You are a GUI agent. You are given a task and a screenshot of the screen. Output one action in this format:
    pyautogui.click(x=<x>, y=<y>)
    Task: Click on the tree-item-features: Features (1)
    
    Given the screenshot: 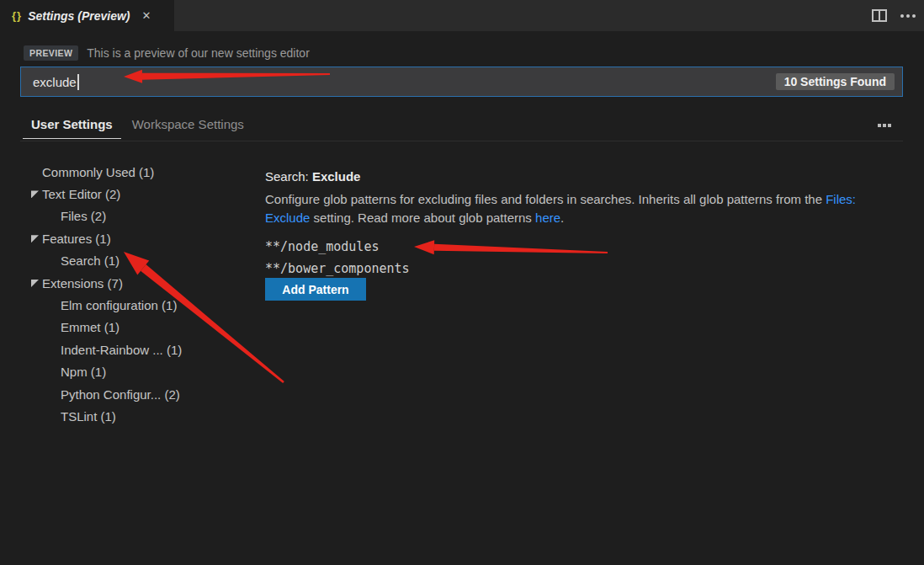 What is the action you would take?
    pyautogui.click(x=137, y=238)
    